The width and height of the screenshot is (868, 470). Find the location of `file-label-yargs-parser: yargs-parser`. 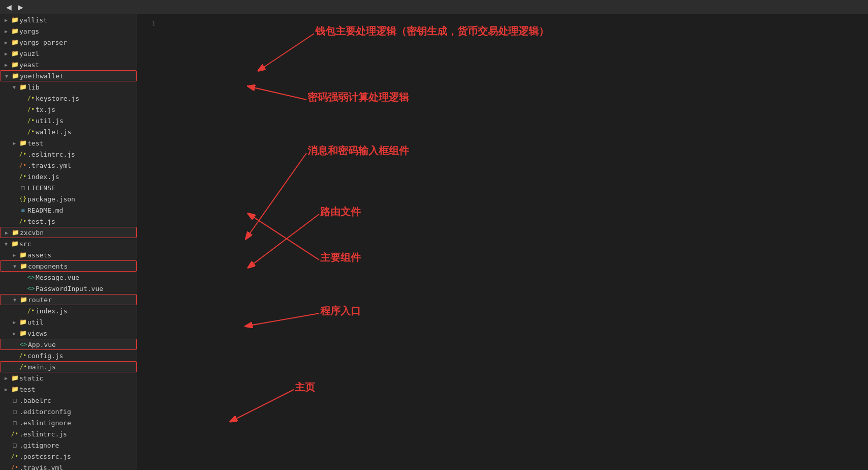

file-label-yargs-parser: yargs-parser is located at coordinates (43, 43).